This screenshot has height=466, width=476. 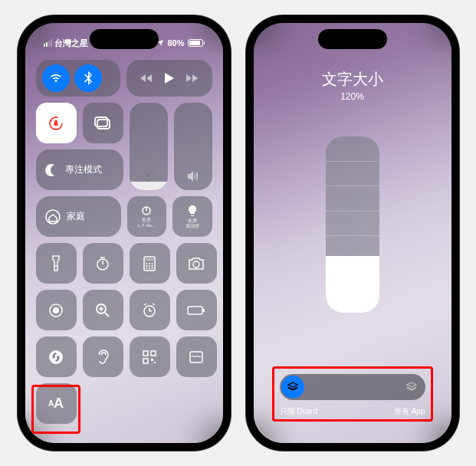 I want to click on moon-icon, so click(x=52, y=170).